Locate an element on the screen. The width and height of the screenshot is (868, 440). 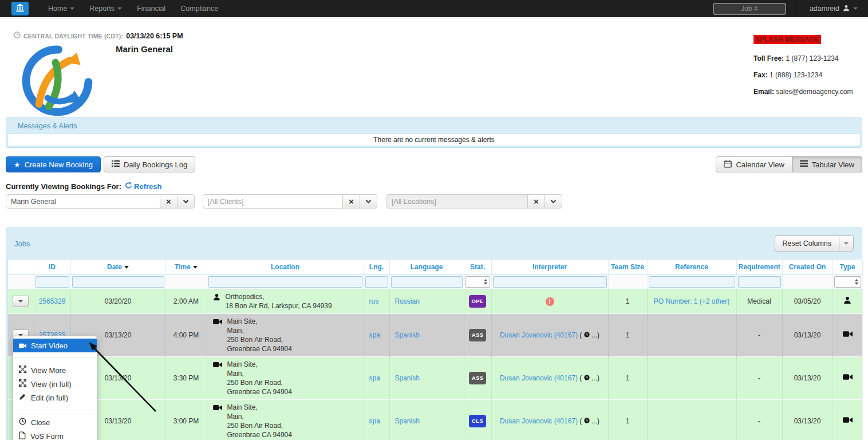
locations-dropdown-button is located at coordinates (553, 202).